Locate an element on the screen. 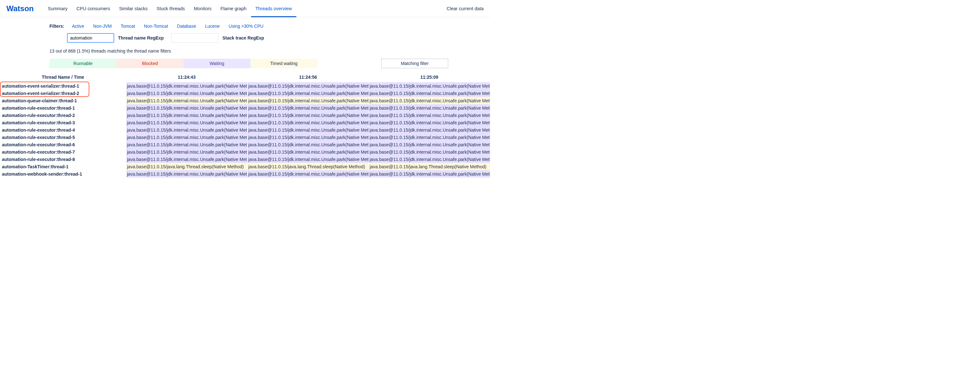  thread-name-cell: automation-webhook-sender:thread-1 is located at coordinates (63, 174).